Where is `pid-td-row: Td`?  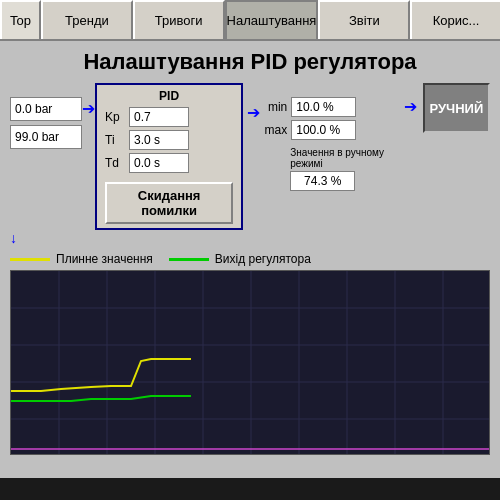
pid-td-row: Td is located at coordinates (169, 163).